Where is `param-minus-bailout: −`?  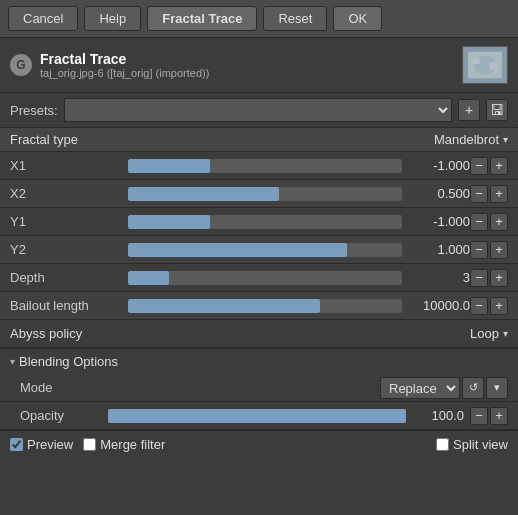
param-minus-bailout: − is located at coordinates (479, 306).